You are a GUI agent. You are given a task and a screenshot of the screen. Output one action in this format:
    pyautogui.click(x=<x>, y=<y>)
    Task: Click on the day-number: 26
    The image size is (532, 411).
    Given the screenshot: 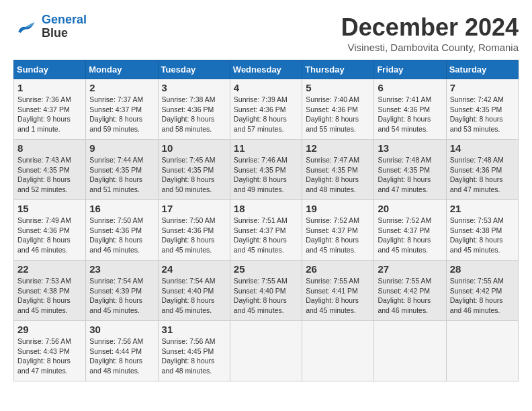 What is the action you would take?
    pyautogui.click(x=338, y=269)
    